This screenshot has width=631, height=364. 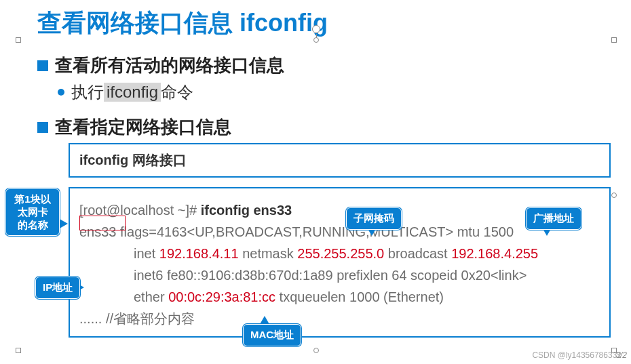 What do you see at coordinates (246, 210) in the screenshot?
I see `command: ifconfig ens33` at bounding box center [246, 210].